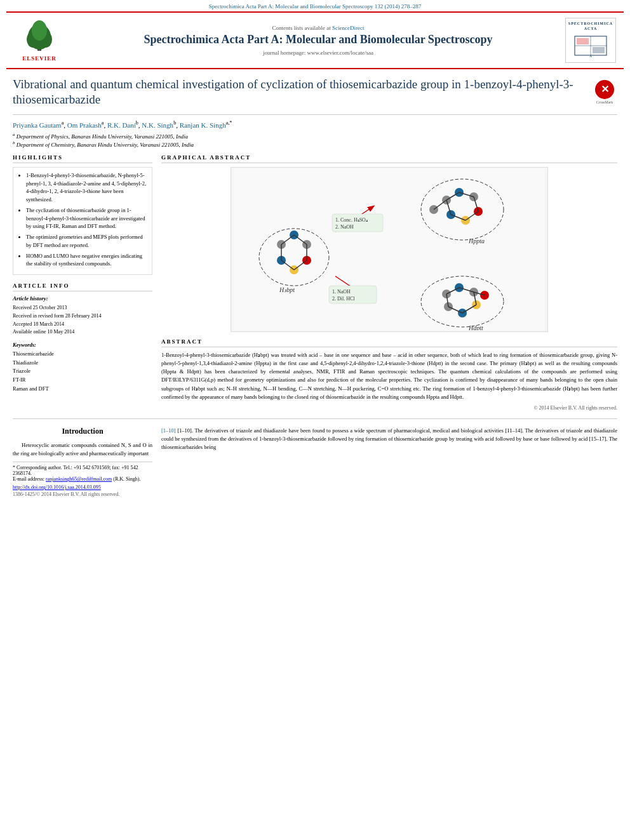  I want to click on journal-homepage: journal homepage: www.elsevier.com/locat…, so click(318, 53).